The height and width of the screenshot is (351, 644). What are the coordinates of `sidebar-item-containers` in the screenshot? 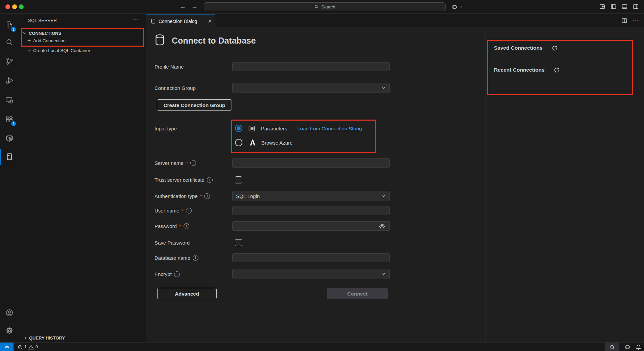 It's located at (9, 138).